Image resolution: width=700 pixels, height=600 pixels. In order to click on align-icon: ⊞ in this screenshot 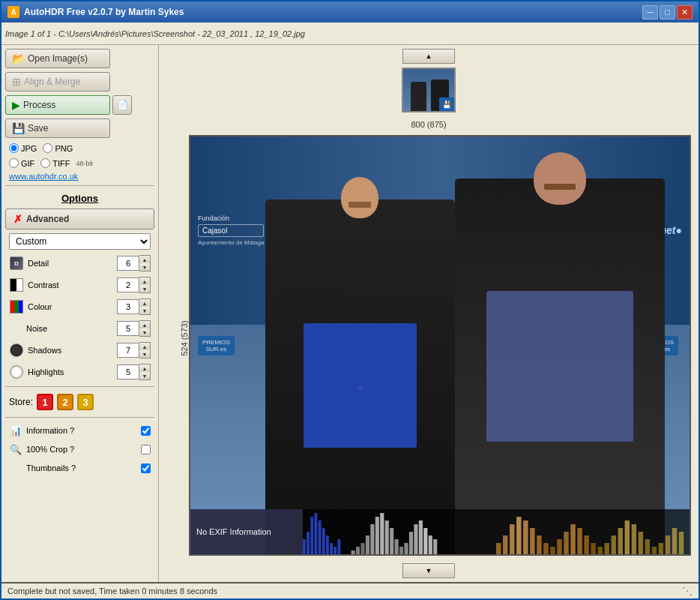, I will do `click(16, 82)`.